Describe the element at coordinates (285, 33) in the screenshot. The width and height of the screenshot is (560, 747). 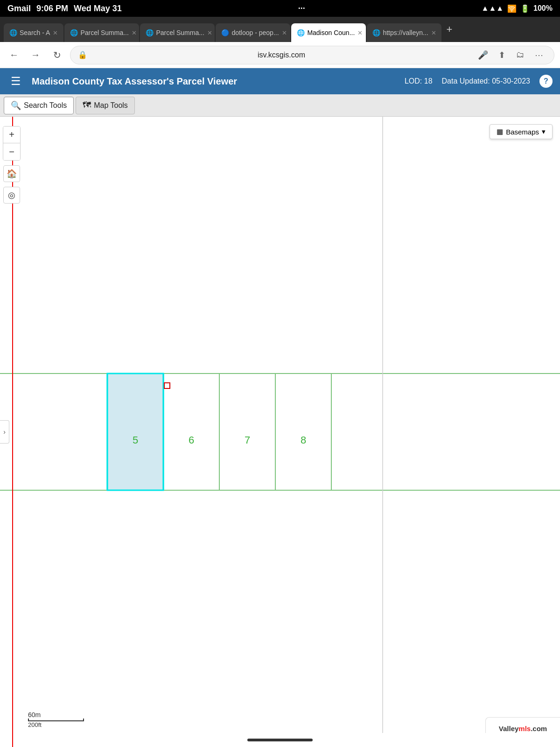
I see `tab-4-close: ✕` at that location.